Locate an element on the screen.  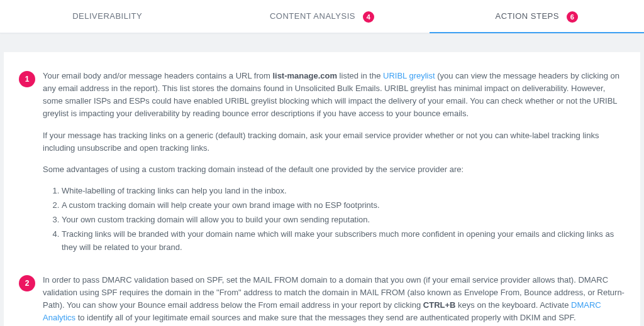
step-number-badge: 2 is located at coordinates (27, 283).